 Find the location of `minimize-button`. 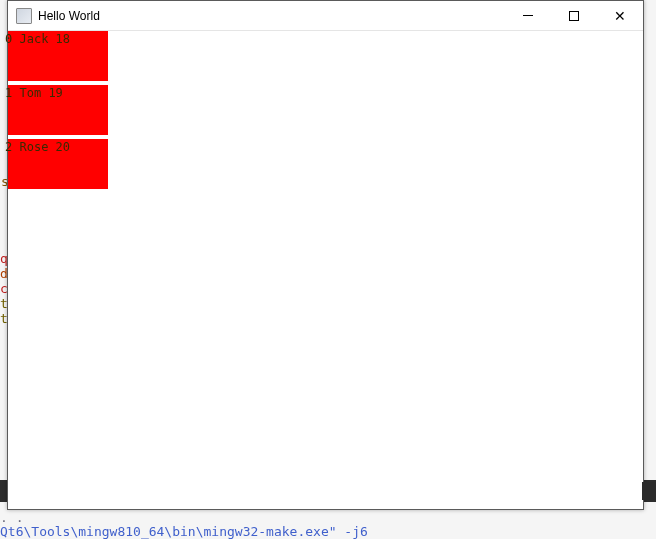

minimize-button is located at coordinates (528, 16).